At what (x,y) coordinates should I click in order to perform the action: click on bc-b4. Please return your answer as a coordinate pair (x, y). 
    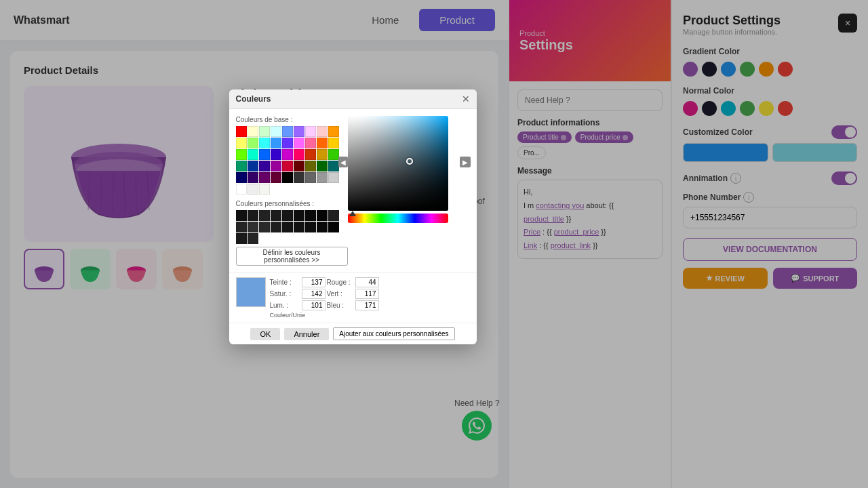
    Looking at the image, I should click on (253, 166).